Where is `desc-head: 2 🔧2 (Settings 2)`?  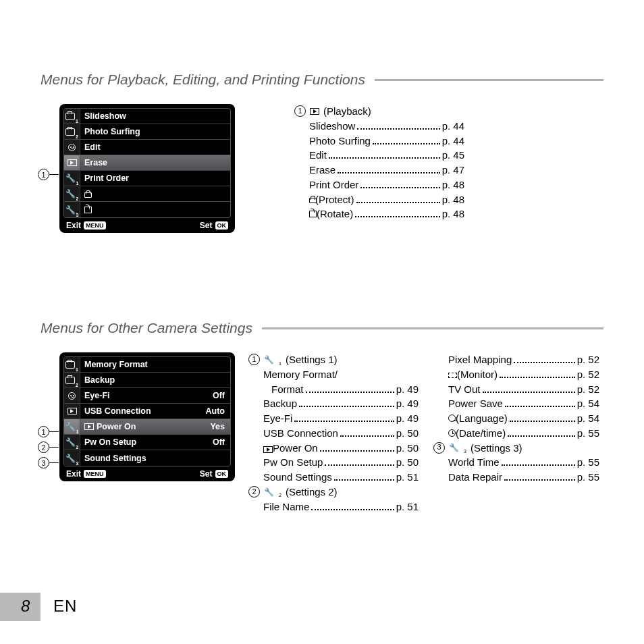 desc-head: 2 🔧2 (Settings 2) is located at coordinates (335, 492).